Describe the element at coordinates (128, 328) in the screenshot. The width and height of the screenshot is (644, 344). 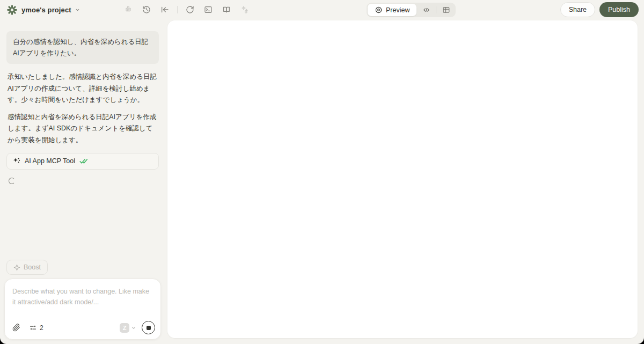
I see `model-selector: Z` at that location.